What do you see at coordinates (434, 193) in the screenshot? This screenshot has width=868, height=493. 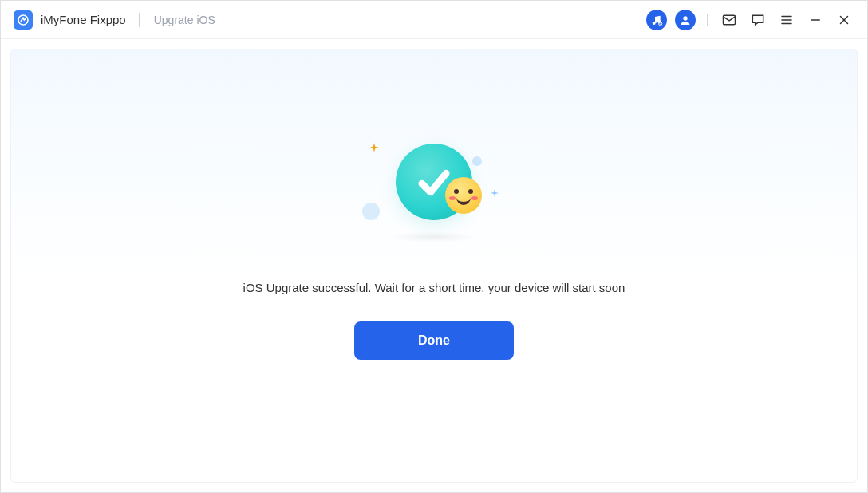 I see `success-illustration` at bounding box center [434, 193].